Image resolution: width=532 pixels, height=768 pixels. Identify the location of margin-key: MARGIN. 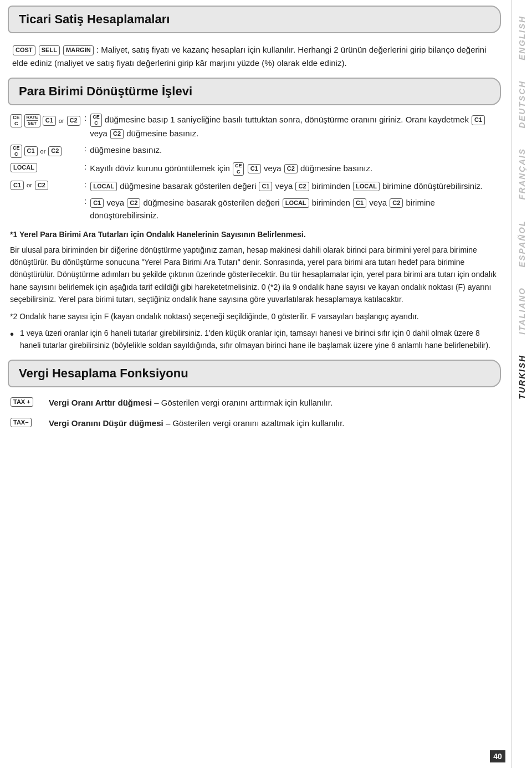
(79, 50).